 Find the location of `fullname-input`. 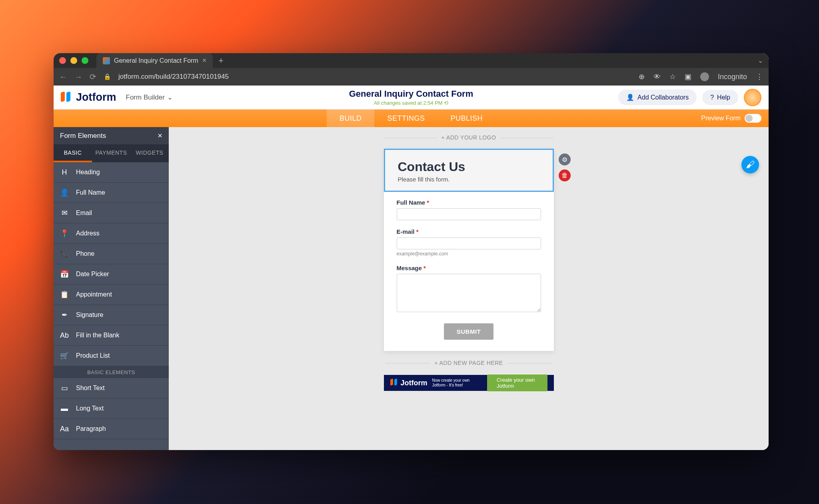

fullname-input is located at coordinates (469, 214).